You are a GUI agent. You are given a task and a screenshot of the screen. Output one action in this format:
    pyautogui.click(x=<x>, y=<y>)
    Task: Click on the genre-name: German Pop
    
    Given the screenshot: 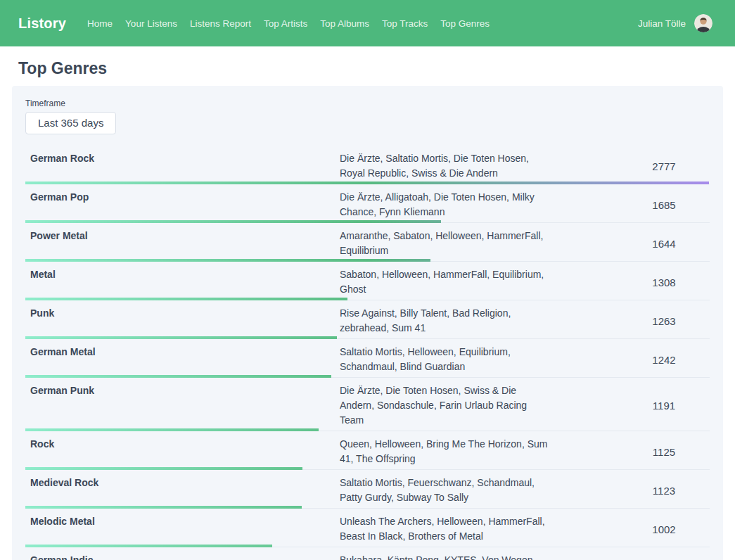 What is the action you would take?
    pyautogui.click(x=183, y=205)
    